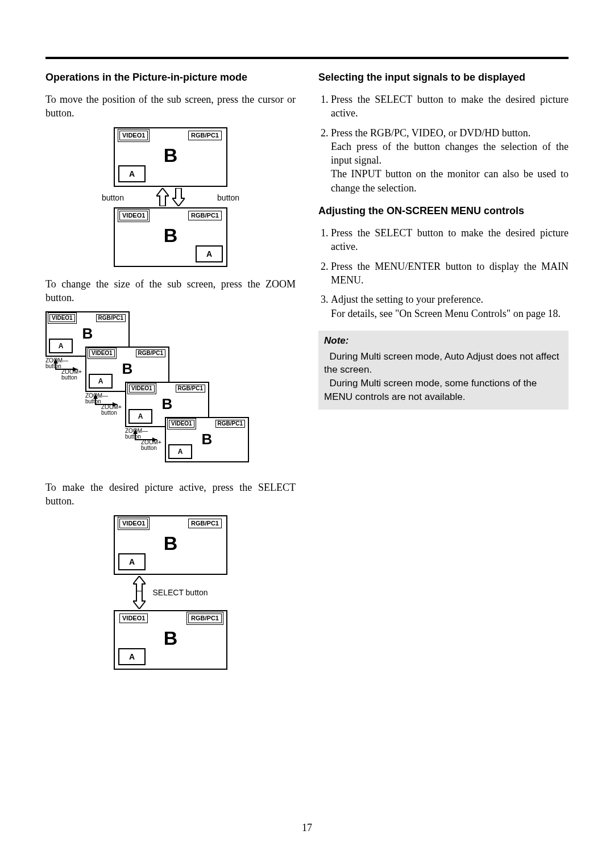 The height and width of the screenshot is (868, 614). I want to click on figure-zoom: VIDEO1 RGB/PC1 B A VIDEO1 RGB/PC1 B A VI…, so click(171, 391).